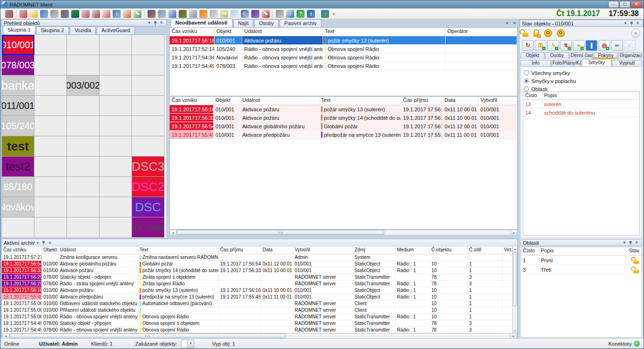 Image resolution: width=644 pixels, height=349 pixels. Describe the element at coordinates (34, 14) in the screenshot. I see `alerts-page-icon: !` at that location.